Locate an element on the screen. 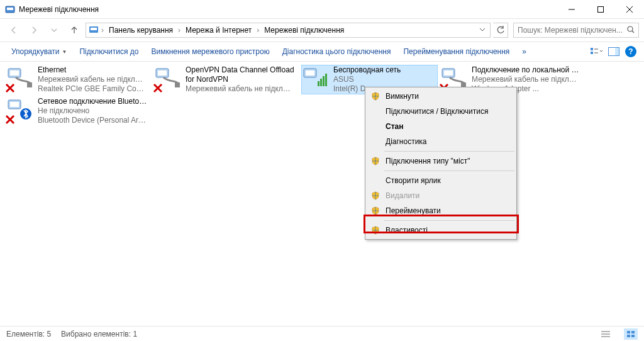  status-item-count: Елементів: 5 is located at coordinates (29, 334).